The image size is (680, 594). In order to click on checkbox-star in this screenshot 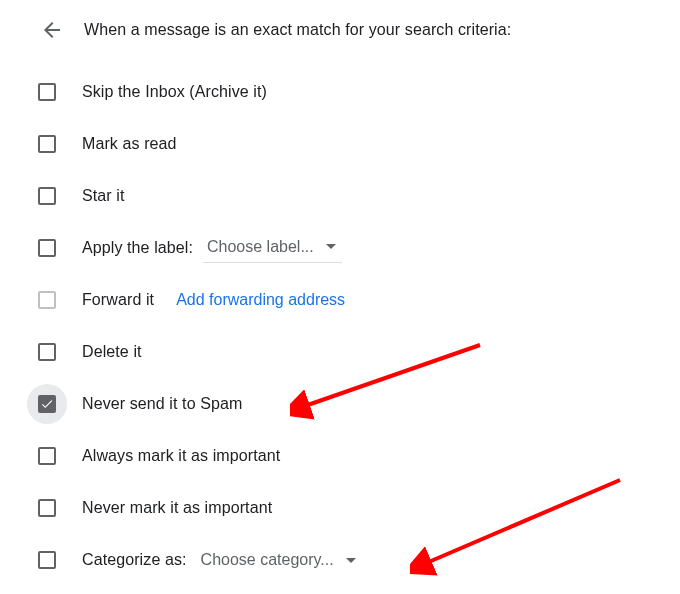, I will do `click(47, 196)`.